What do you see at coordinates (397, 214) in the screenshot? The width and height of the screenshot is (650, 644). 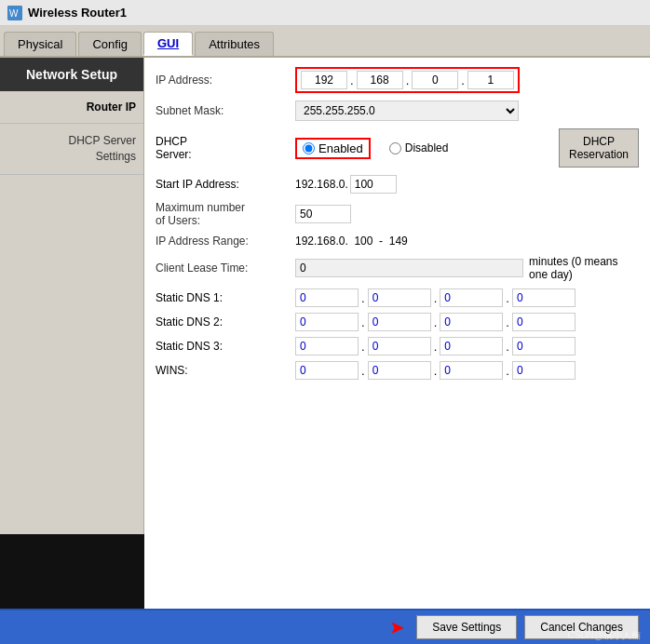 I see `max-users-row: Maximum numberof Users:` at bounding box center [397, 214].